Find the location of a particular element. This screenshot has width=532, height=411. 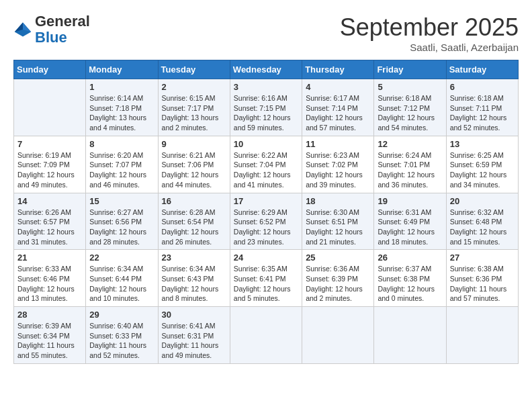

sunrise-text: Sunrise: 6:32 AM is located at coordinates (482, 212).